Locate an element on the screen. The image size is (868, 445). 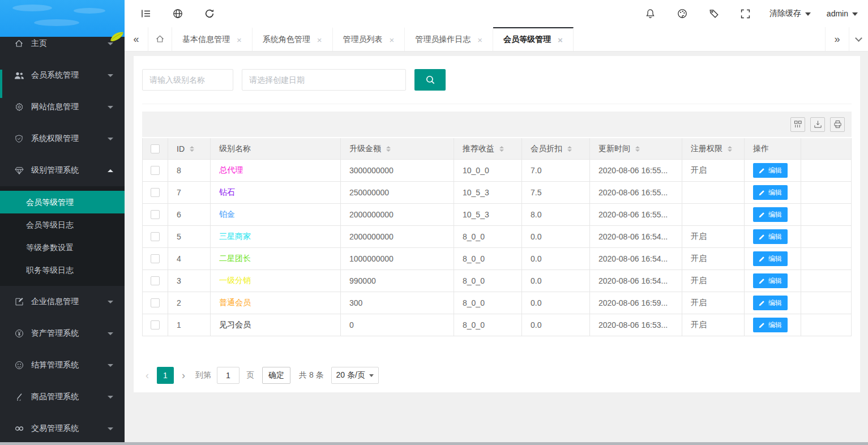
horizontal-scrollbar is located at coordinates (434, 444).